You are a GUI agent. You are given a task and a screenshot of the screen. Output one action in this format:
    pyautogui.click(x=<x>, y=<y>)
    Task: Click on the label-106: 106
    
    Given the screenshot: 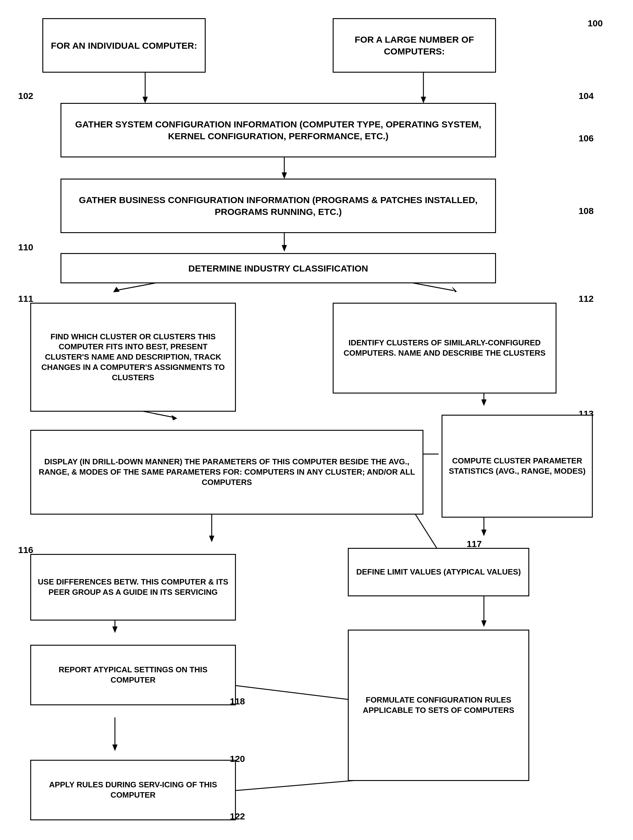 What is the action you would take?
    pyautogui.click(x=586, y=138)
    